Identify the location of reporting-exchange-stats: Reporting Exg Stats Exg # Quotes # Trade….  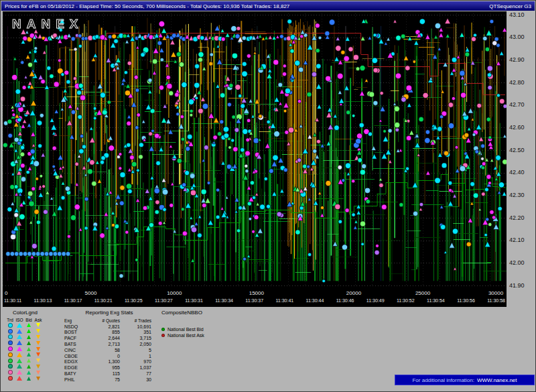
(109, 346).